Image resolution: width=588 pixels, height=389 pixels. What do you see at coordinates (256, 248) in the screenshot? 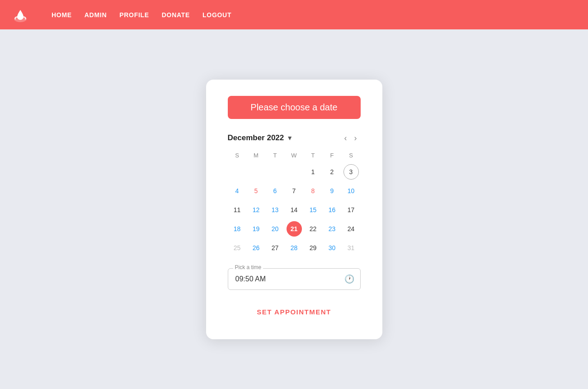
I see `calendar-day: 26` at bounding box center [256, 248].